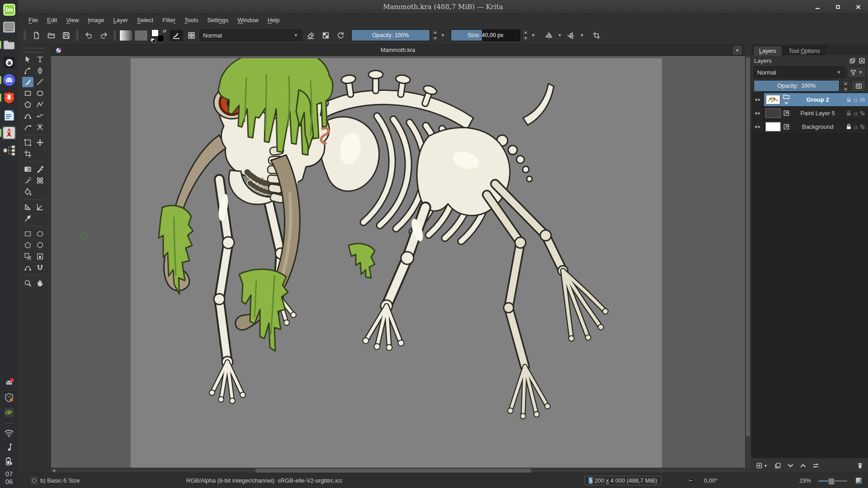 The width and height of the screenshot is (868, 488). What do you see at coordinates (191, 35) in the screenshot?
I see `brush-presets-button` at bounding box center [191, 35].